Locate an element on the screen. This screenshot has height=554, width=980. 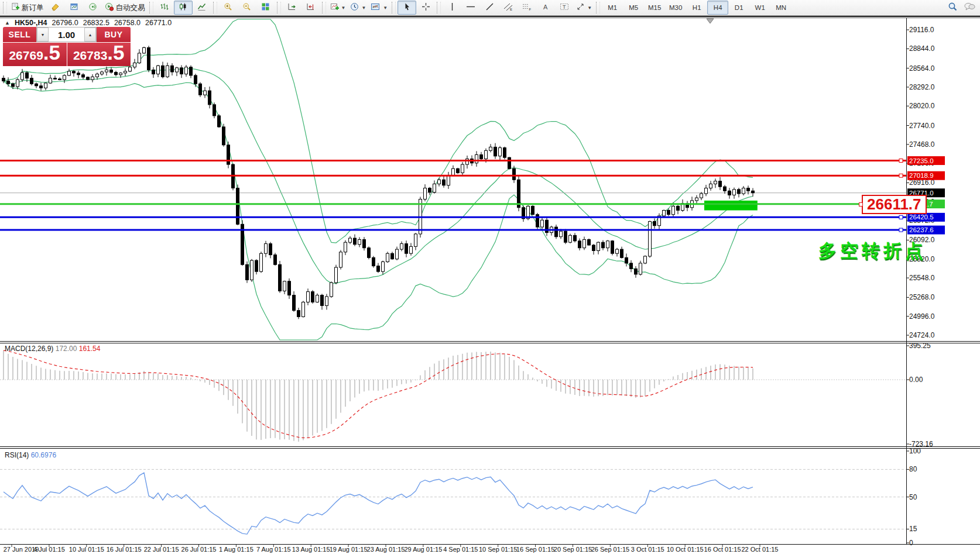
horizontal-line-tool-button is located at coordinates (471, 8).